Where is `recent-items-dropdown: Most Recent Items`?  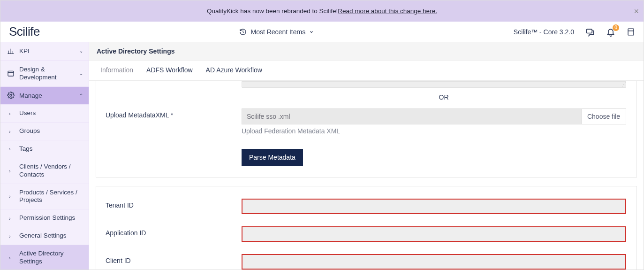
recent-items-dropdown: Most Recent Items is located at coordinates (277, 32).